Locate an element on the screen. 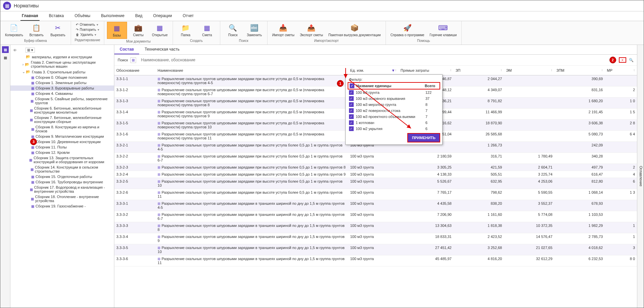 This screenshot has width=644, height=308. tree-node-13: ▦Сборник 11. Полы is located at coordinates (62, 147).